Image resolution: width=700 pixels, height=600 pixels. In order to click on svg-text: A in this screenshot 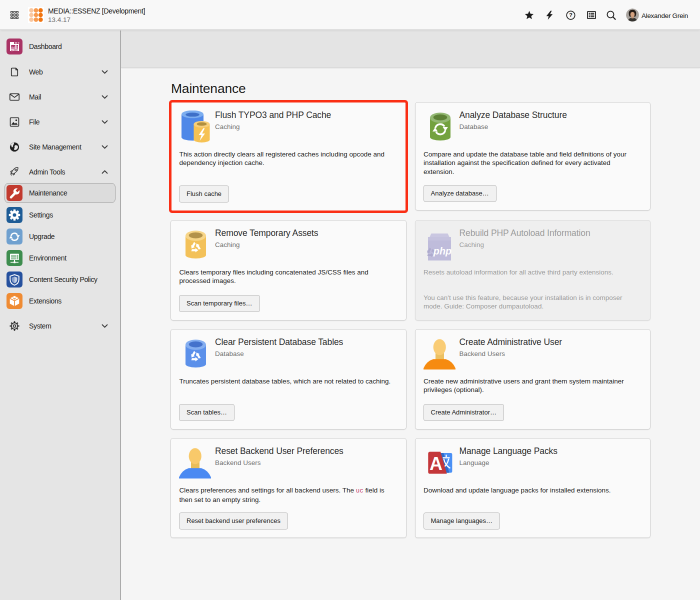, I will do `click(436, 463)`.